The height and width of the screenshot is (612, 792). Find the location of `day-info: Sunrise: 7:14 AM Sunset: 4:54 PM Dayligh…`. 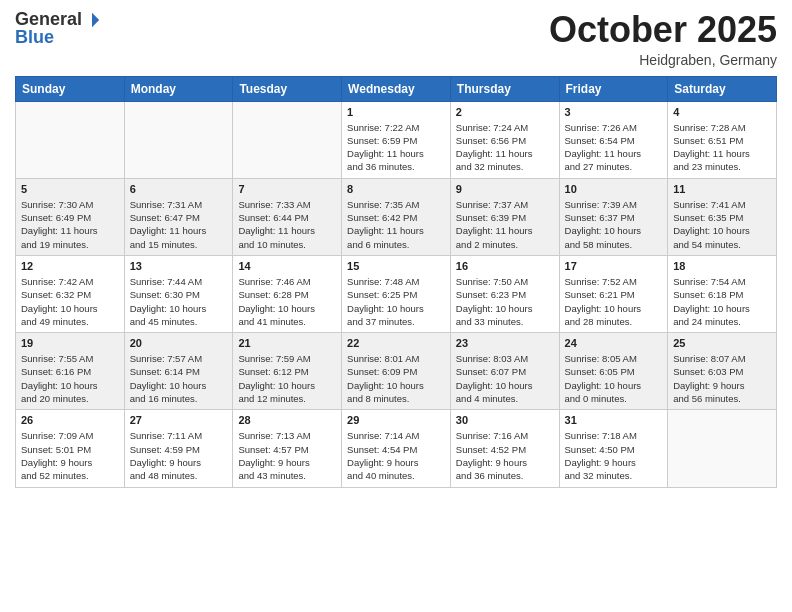

day-info: Sunrise: 7:14 AM Sunset: 4:54 PM Dayligh… is located at coordinates (396, 456).